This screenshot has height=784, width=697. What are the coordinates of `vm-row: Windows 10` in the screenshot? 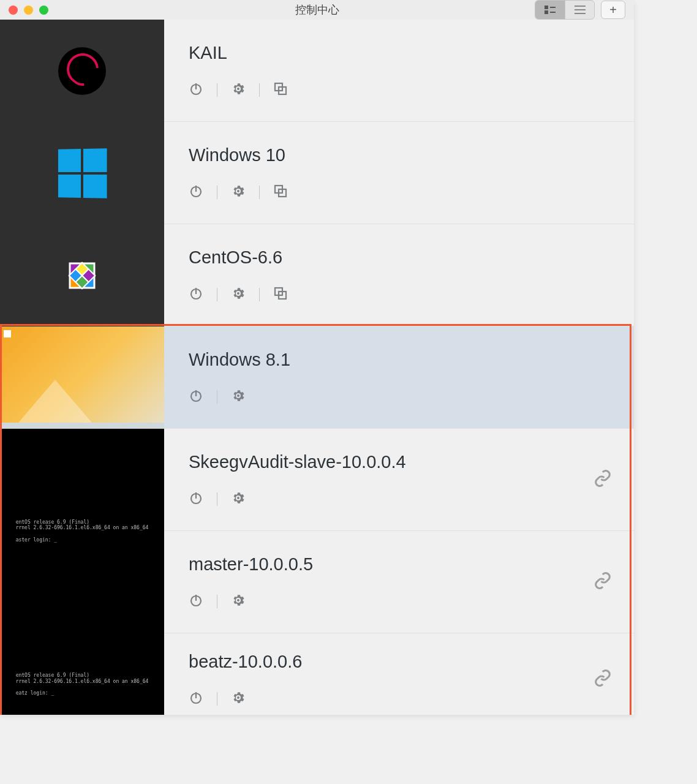 It's located at (399, 173).